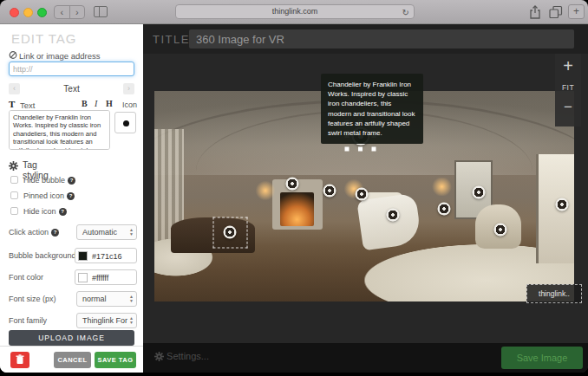 This screenshot has height=376, width=588. I want to click on pinned-icon-row: Pinned icon?, so click(71, 196).